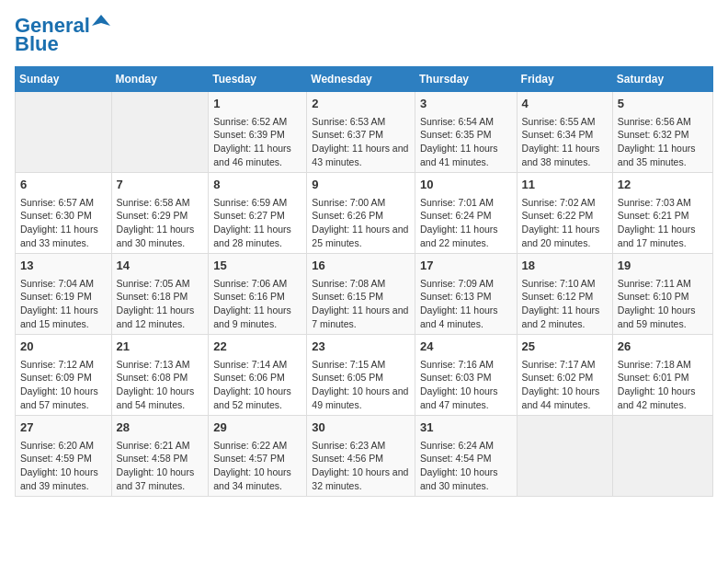  What do you see at coordinates (257, 79) in the screenshot?
I see `col-header-tuesday: Tuesday` at bounding box center [257, 79].